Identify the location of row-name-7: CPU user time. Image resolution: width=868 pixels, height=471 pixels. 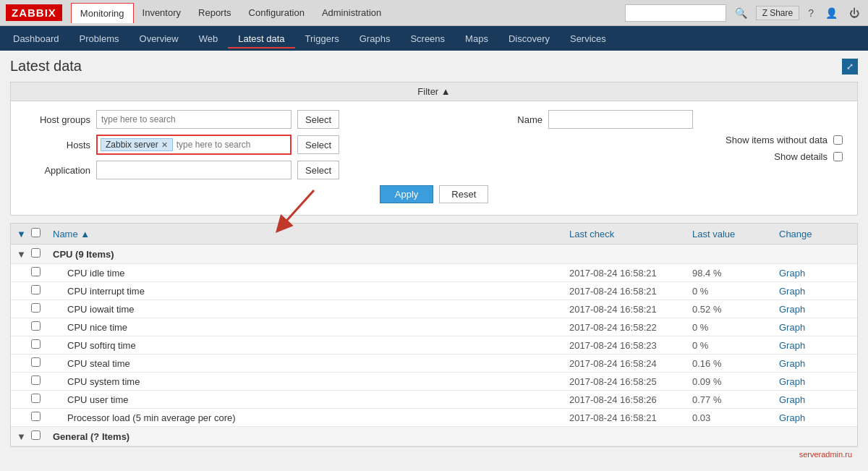
(311, 399).